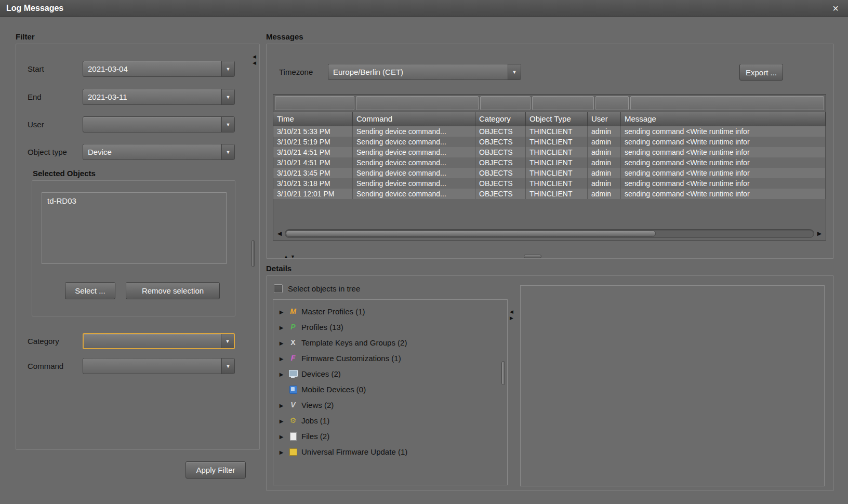  Describe the element at coordinates (503, 373) in the screenshot. I see `tree-scrollbar-thumb` at that location.